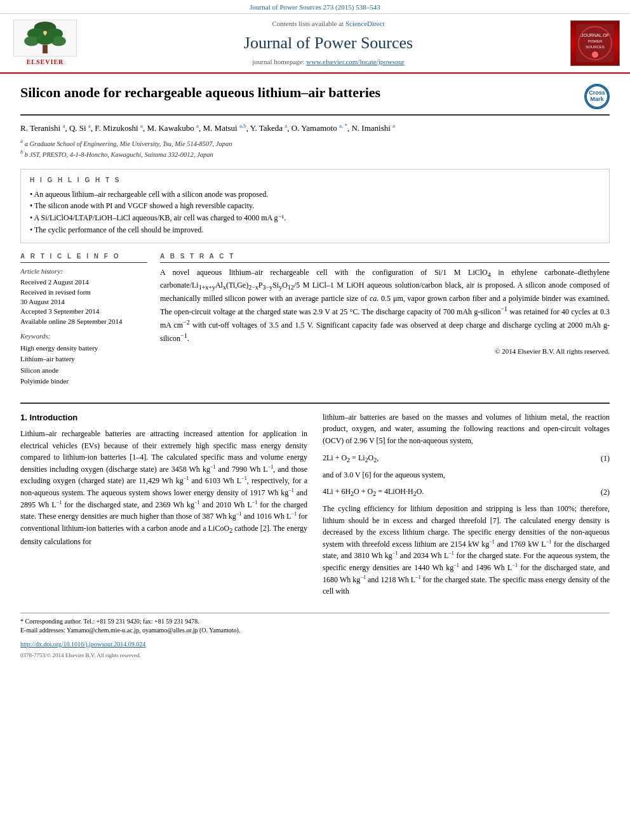  What do you see at coordinates (315, 180) in the screenshot?
I see `highlights-label: H I G H L I G H T S` at bounding box center [315, 180].